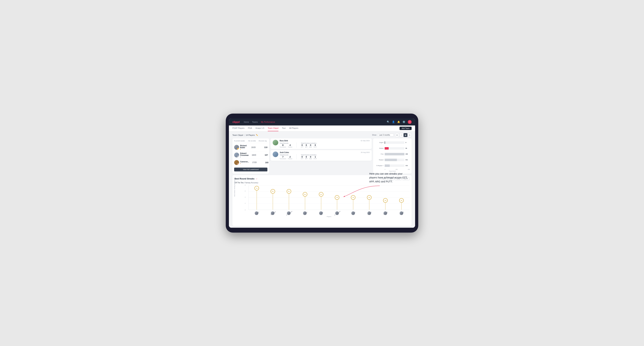 The width and height of the screenshot is (644, 346). I want to click on player-info-2: 2 Edward Crossman ♦, so click(242, 155).